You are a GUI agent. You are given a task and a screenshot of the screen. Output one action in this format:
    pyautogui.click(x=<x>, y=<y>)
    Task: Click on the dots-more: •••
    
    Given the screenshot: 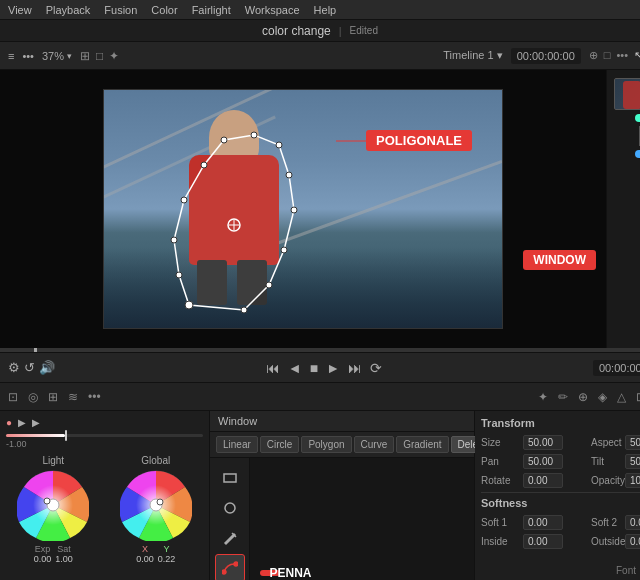 What is the action you would take?
    pyautogui.click(x=28, y=56)
    